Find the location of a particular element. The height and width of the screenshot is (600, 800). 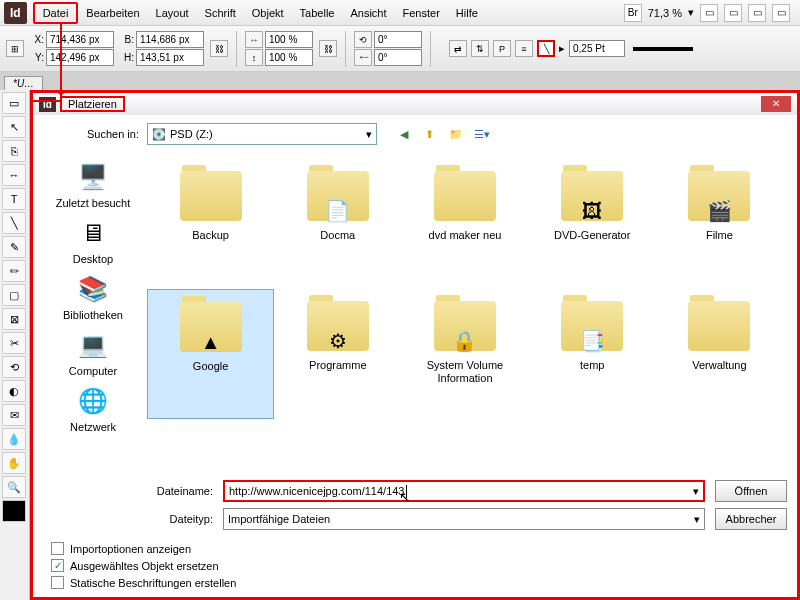

folder-label: Filme is located at coordinates (720, 236).